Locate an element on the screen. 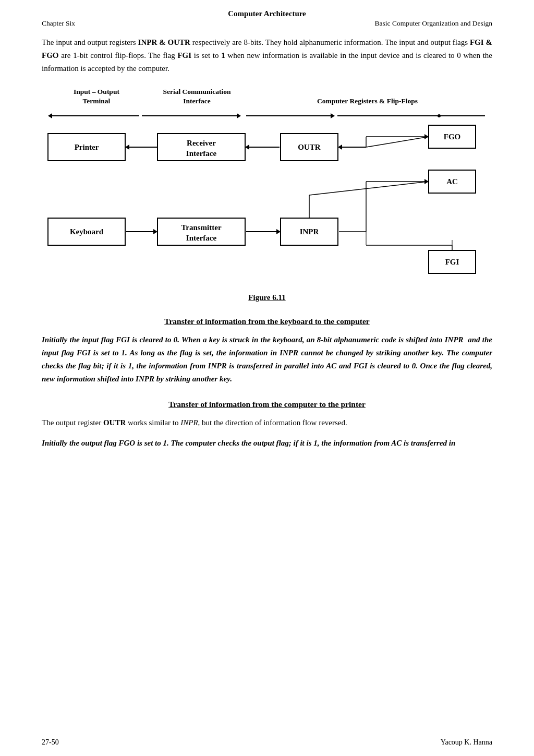 This screenshot has height=756, width=534. section-heading-keyboard: Transfer of information from the keyboar… is located at coordinates (267, 321).